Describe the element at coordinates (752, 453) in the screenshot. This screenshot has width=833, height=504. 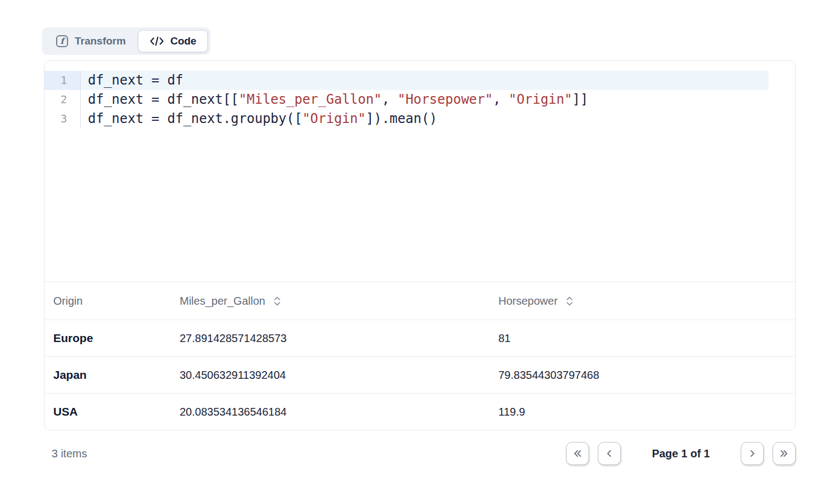
I see `chevron-right-icon` at that location.